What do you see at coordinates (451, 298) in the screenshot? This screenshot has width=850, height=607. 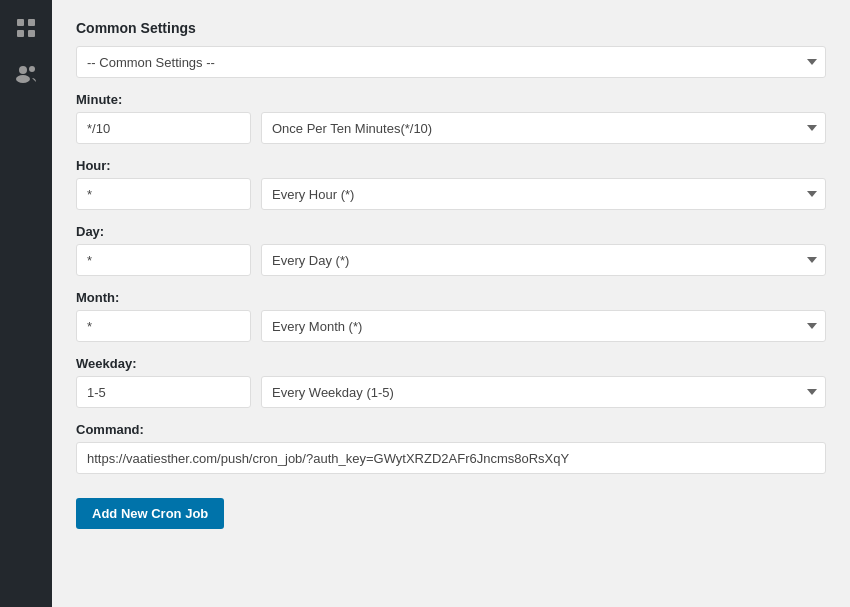 I see `month-label: Month:` at bounding box center [451, 298].